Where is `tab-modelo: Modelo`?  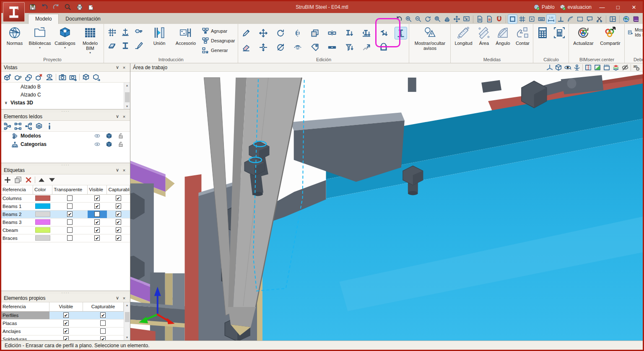 tab-modelo: Modelo is located at coordinates (44, 19).